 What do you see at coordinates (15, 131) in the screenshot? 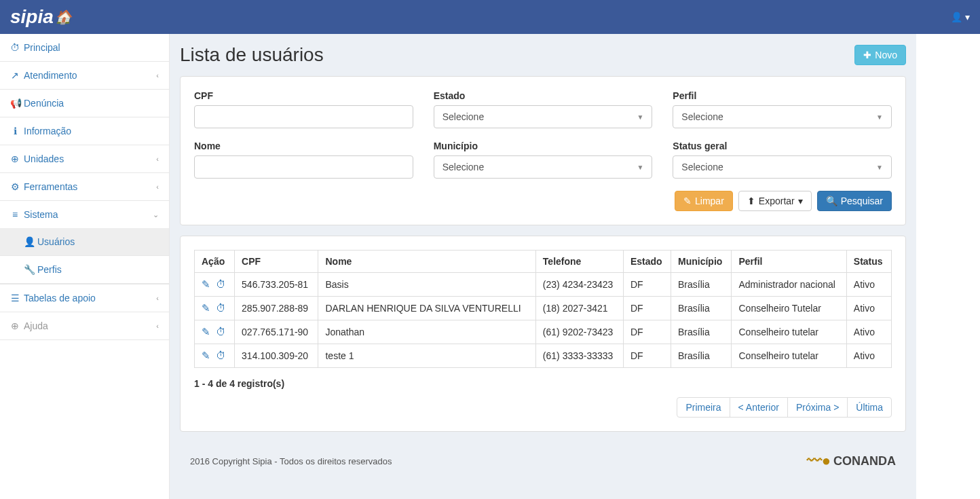
I see `info-icon: ℹ` at bounding box center [15, 131].